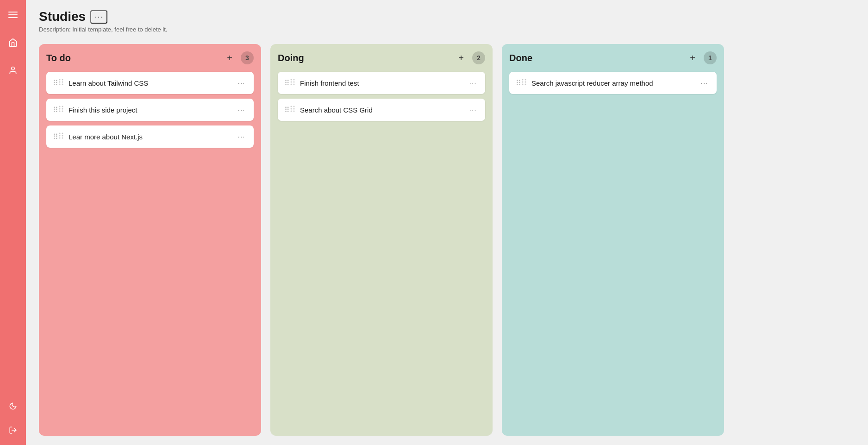 The image size is (868, 445). What do you see at coordinates (150, 137) in the screenshot?
I see `task-card-t3: Lear more about Next.js···` at bounding box center [150, 137].